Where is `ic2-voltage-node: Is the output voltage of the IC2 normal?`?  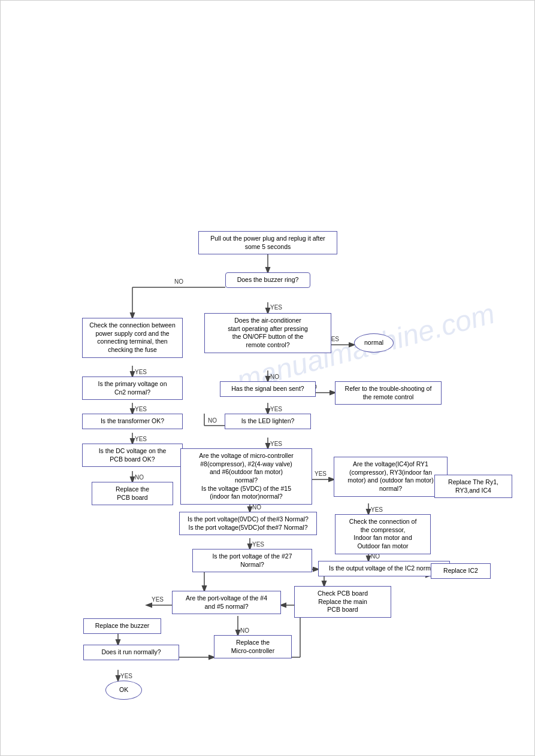
ic2-voltage-node: Is the output voltage of the IC2 normal? is located at coordinates (384, 569).